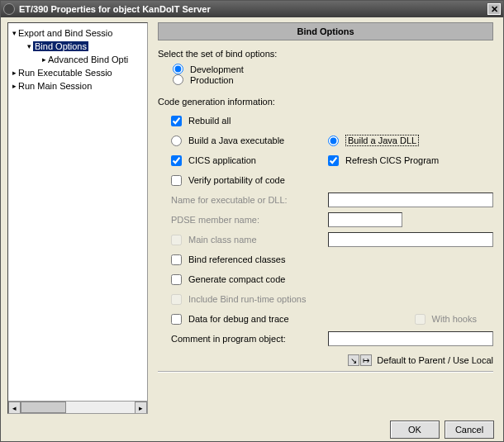 The height and width of the screenshot is (442, 504). I want to click on checkbox-include-runtime: Include Bind run-time options, so click(238, 299).